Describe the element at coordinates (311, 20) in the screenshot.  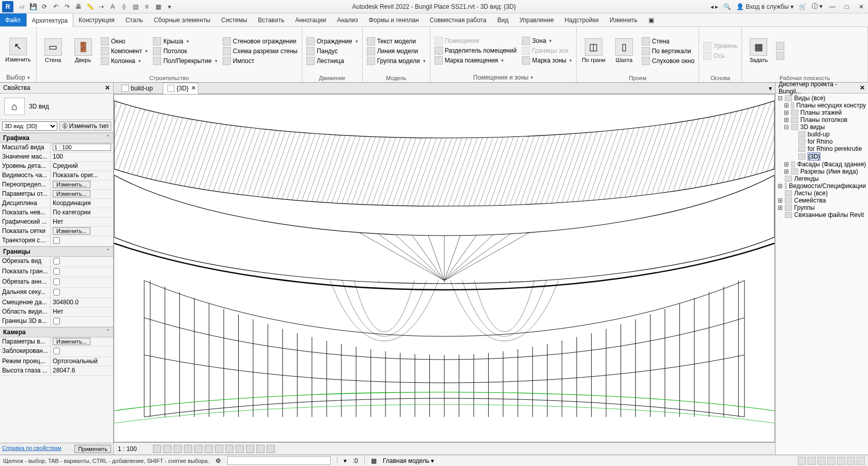
I see `tab-annotate: Аннотации` at that location.